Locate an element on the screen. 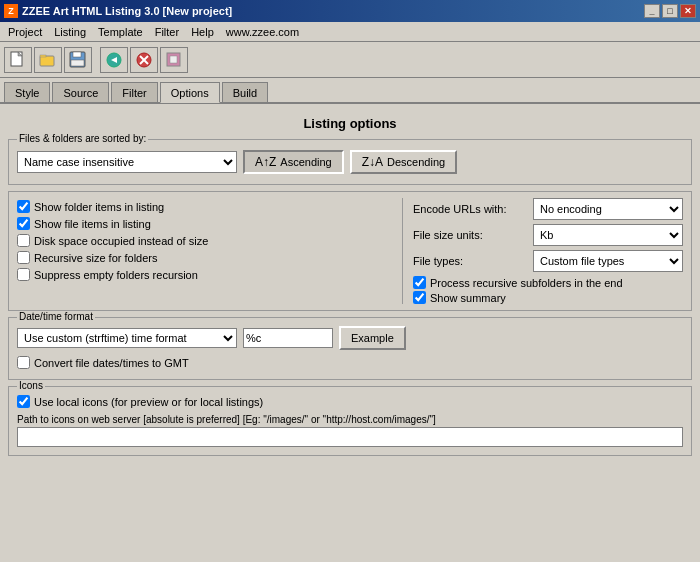 The height and width of the screenshot is (562, 700). convert-gmt-row: Convert file dates/times to GMT is located at coordinates (350, 362).